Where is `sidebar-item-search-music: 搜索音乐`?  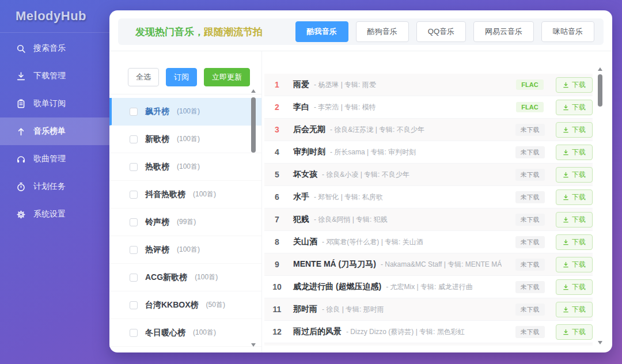 sidebar-item-search-music: 搜索音乐 is located at coordinates (55, 48).